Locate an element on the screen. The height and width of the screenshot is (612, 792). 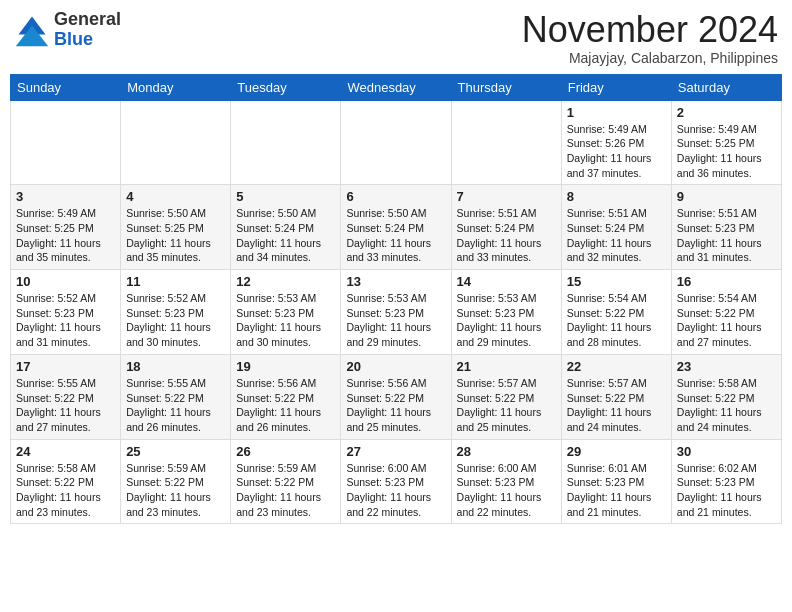
location: Majayjay, Calabarzon, Philippines is located at coordinates (650, 58).